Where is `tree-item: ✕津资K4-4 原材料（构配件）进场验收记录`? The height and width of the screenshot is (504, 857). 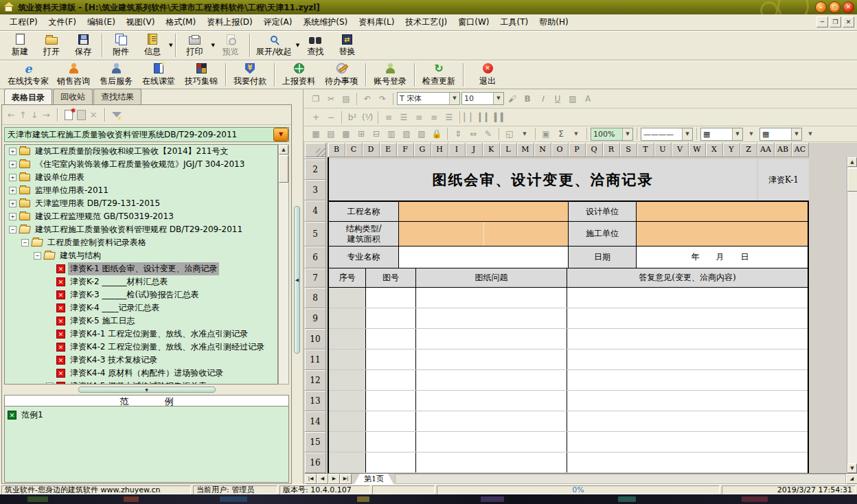
tree-item: ✕津资K4-4 原材料（构配件）进场验收记录 is located at coordinates (141, 374).